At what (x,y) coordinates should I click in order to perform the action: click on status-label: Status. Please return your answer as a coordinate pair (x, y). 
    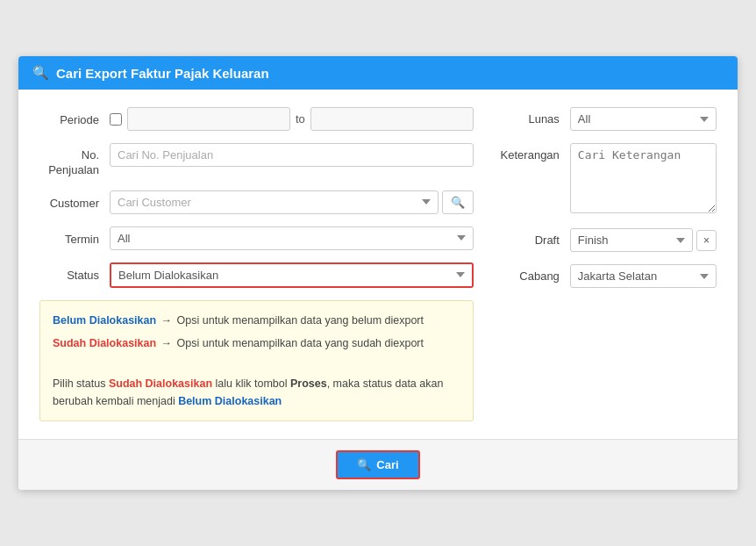
    Looking at the image, I should click on (75, 273).